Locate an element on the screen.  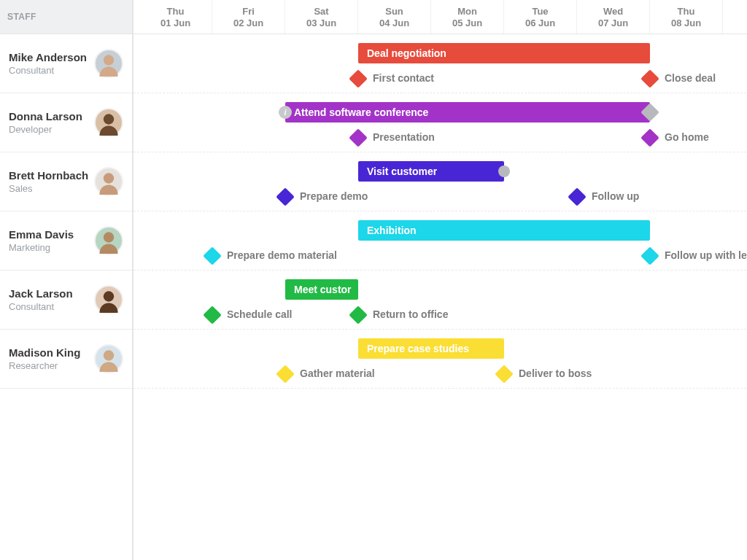
day-header-cell: Sat03 Jun is located at coordinates (322, 17).